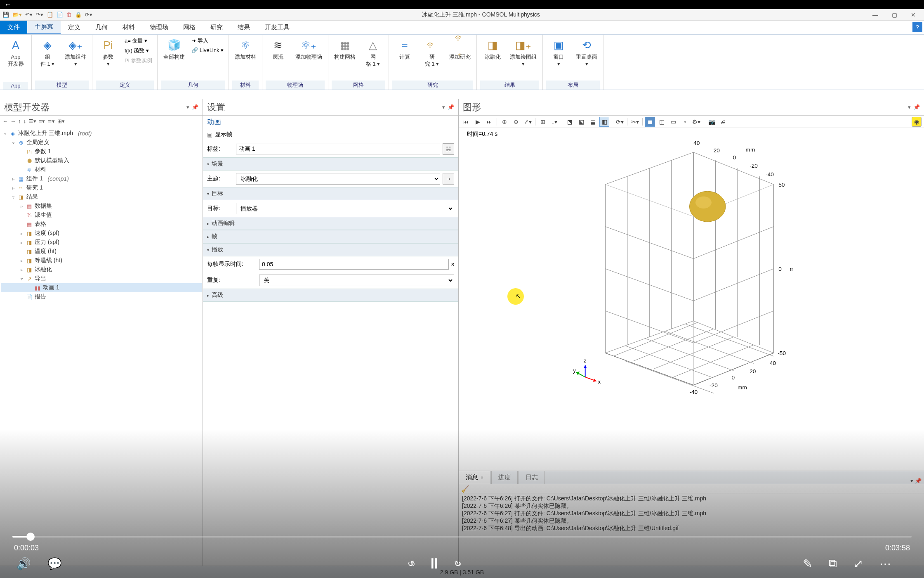 Image resolution: width=924 pixels, height=578 pixels. What do you see at coordinates (14, 27) in the screenshot?
I see `menu-file: 文件` at bounding box center [14, 27].